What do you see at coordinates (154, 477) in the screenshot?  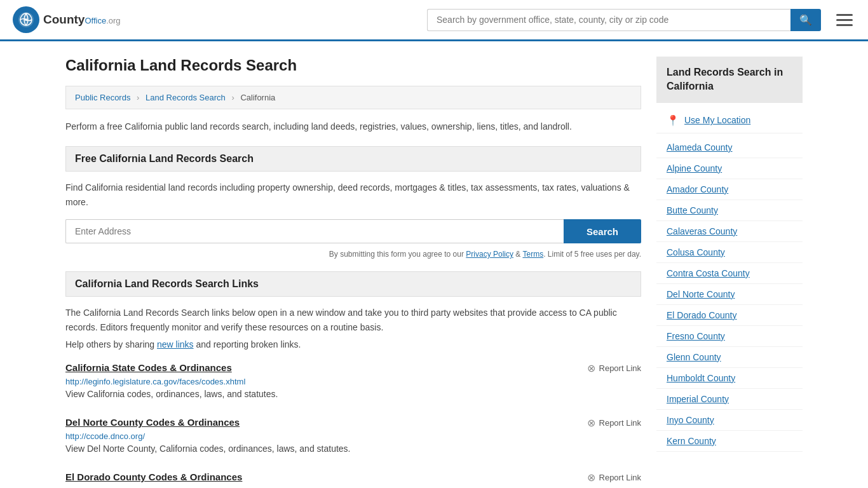 I see `link-title-2: El Dorado County Codes & Ordinances` at bounding box center [154, 477].